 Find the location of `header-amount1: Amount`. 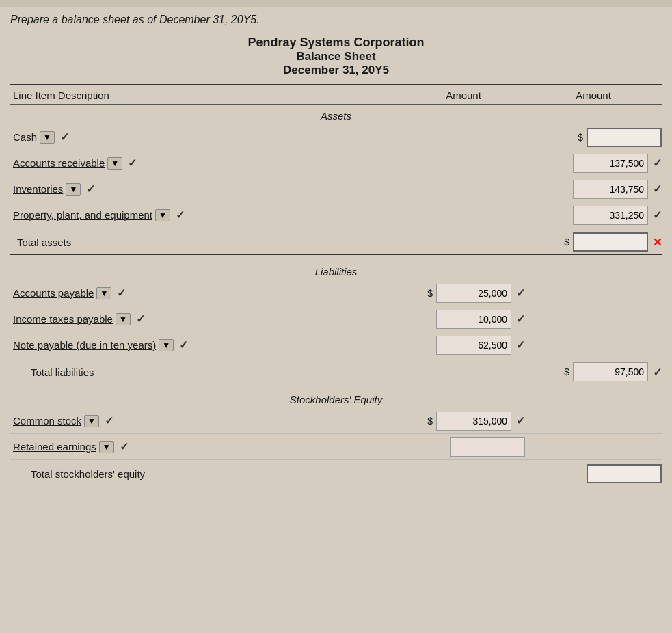

header-amount1: Amount is located at coordinates (463, 96).